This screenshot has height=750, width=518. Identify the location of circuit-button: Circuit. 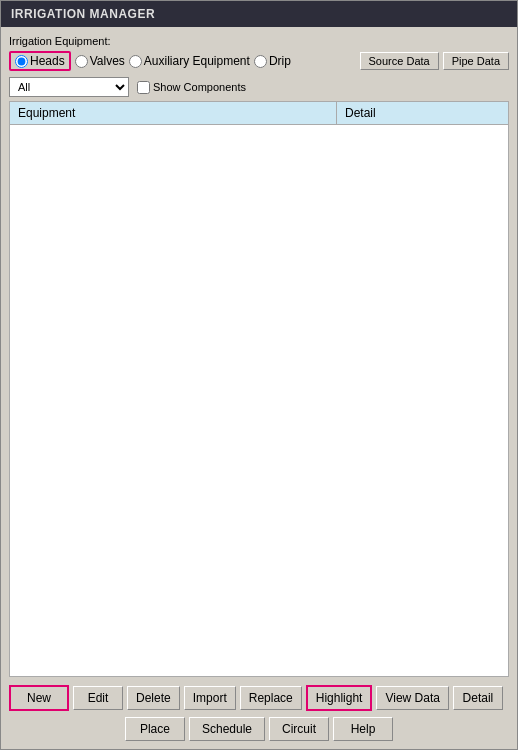
(299, 729).